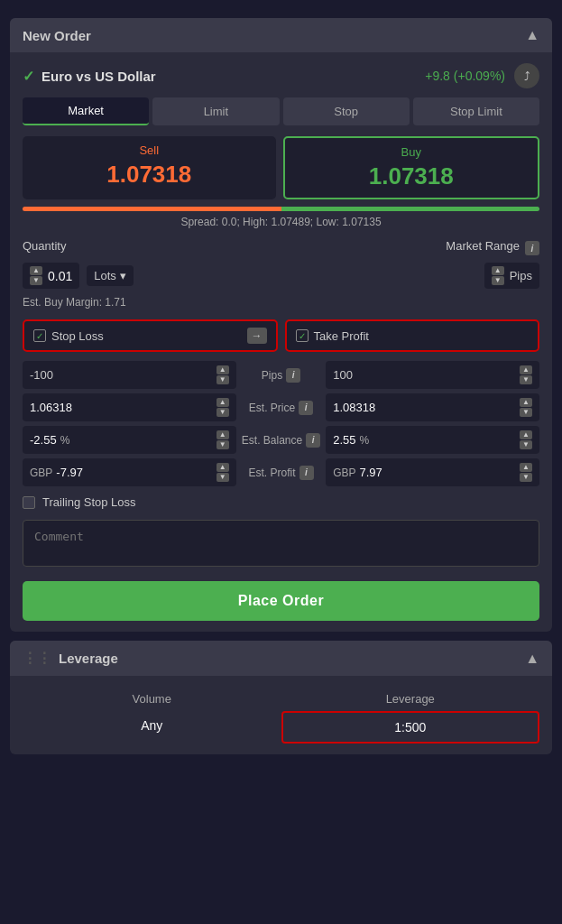 This screenshot has height=924, width=562. Describe the element at coordinates (281, 35) in the screenshot. I see `panel-header: New Order ▲` at that location.